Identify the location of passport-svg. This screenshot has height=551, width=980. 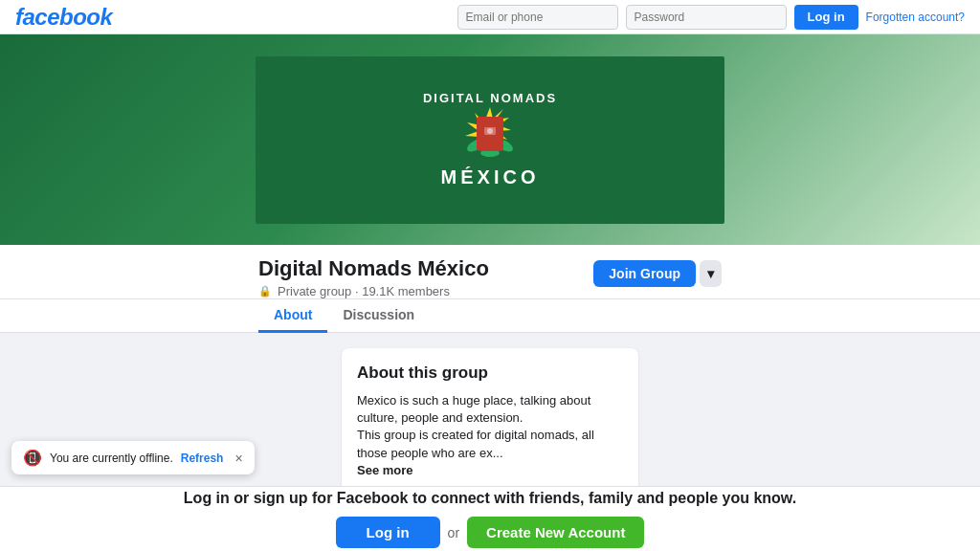
(490, 134).